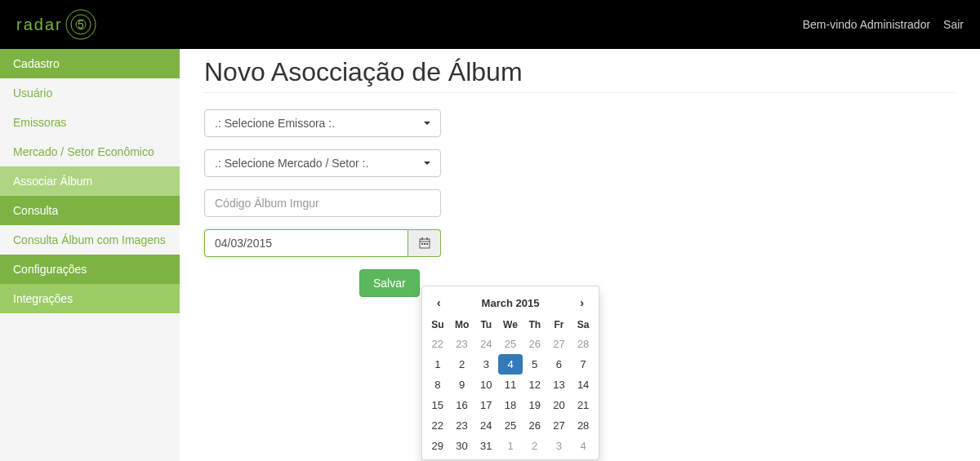 This screenshot has width=980, height=461. What do you see at coordinates (510, 385) in the screenshot?
I see `datepicker-day: 11` at bounding box center [510, 385].